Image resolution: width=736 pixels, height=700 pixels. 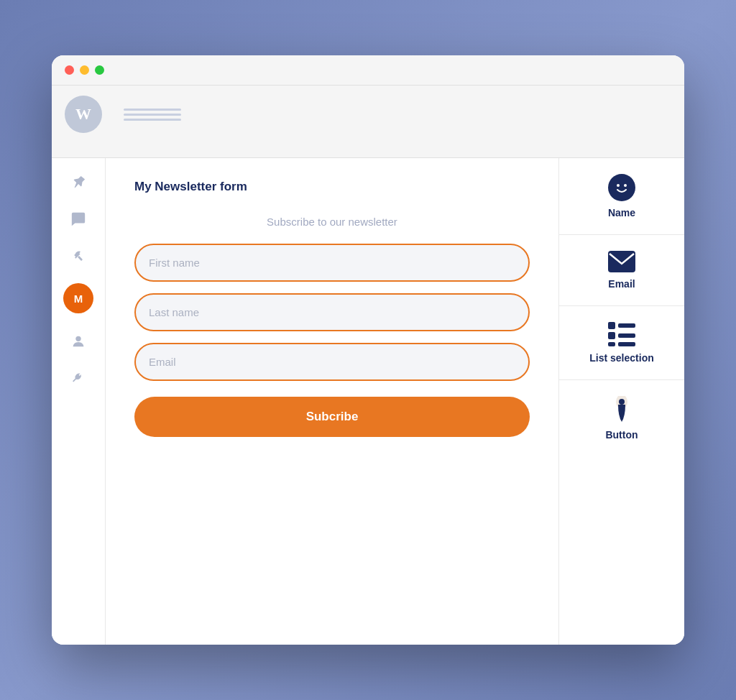 I want to click on right-sidebar: Name Email List, so click(x=621, y=401).